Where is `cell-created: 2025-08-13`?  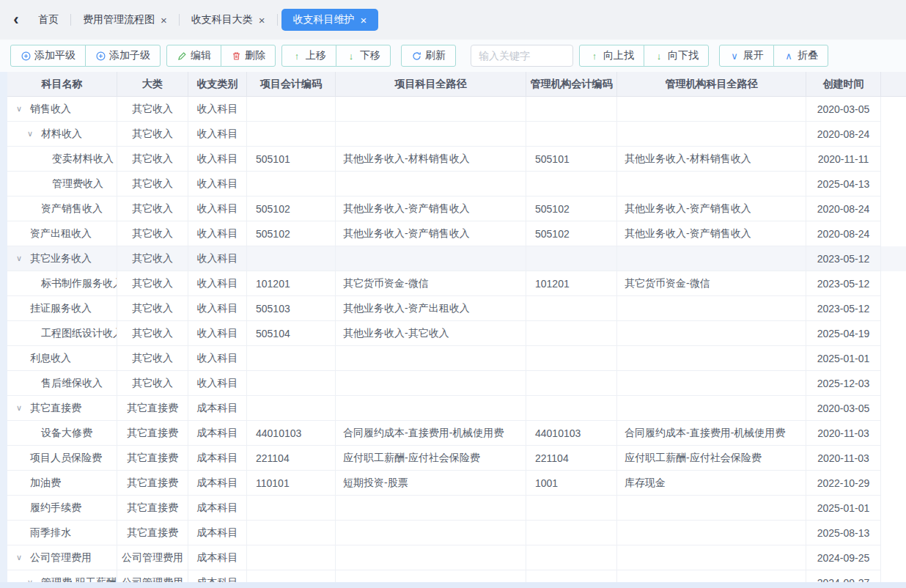 cell-created: 2025-08-13 is located at coordinates (844, 533).